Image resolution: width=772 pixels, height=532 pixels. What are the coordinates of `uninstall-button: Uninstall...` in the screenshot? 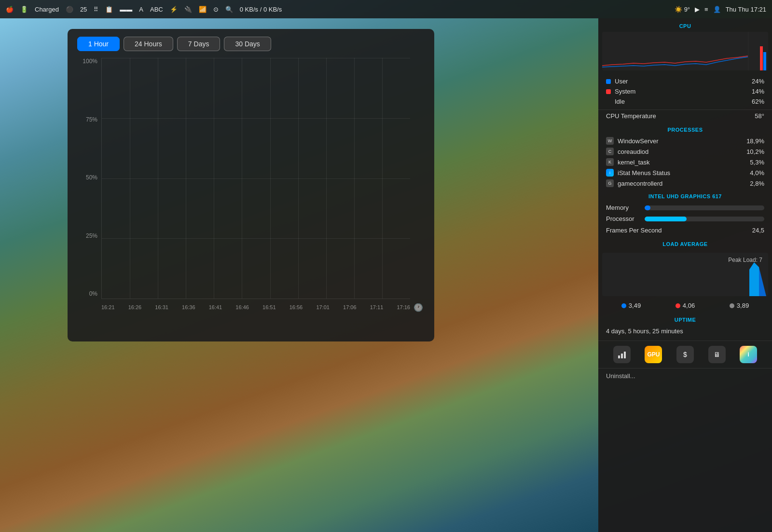 It's located at (620, 376).